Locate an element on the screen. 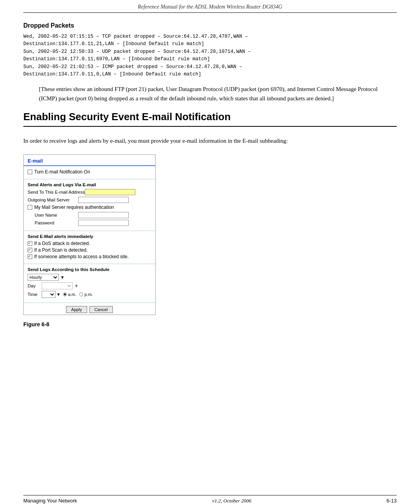 The image size is (420, 504). day-label: Day is located at coordinates (35, 286).